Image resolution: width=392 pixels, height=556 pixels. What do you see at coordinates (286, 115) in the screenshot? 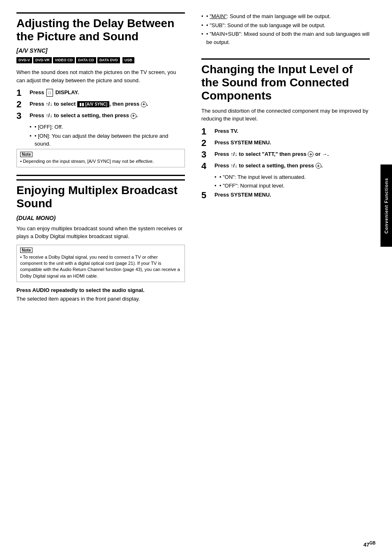
I see `section3-intro: The sound distortion of the connected co…` at bounding box center [286, 115].